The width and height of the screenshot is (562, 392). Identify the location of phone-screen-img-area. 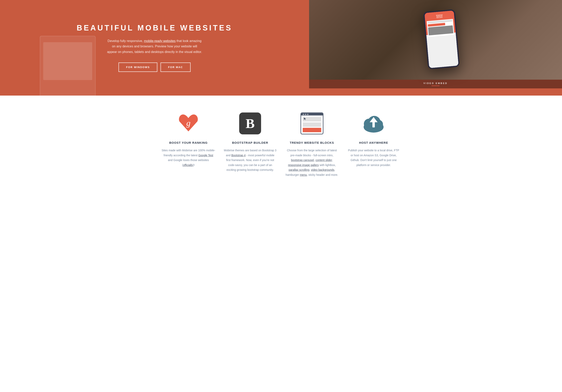
(441, 30).